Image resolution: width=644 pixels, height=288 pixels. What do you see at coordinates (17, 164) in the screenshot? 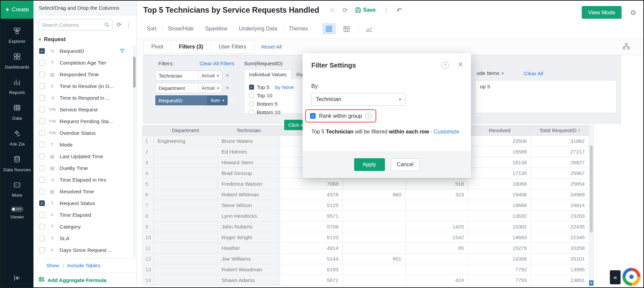
I see `sidebar-item-data-sources: Data Sources` at bounding box center [17, 164].